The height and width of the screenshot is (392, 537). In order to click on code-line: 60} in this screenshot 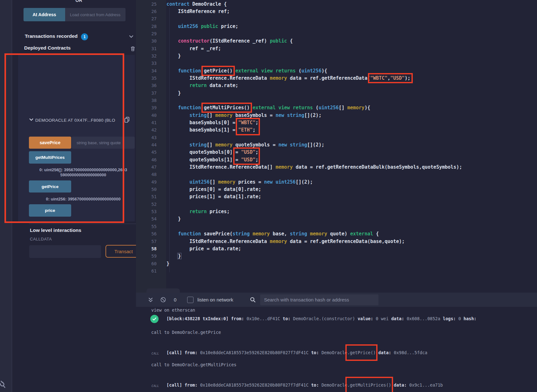, I will do `click(336, 264)`.